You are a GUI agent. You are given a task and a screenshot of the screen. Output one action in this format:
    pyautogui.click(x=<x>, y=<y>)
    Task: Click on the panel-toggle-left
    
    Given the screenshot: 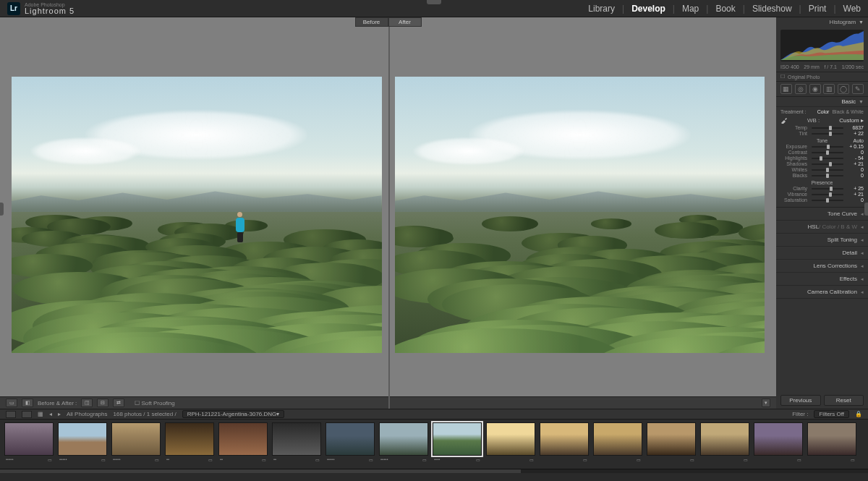 What is the action you would take?
    pyautogui.click(x=1, y=209)
    